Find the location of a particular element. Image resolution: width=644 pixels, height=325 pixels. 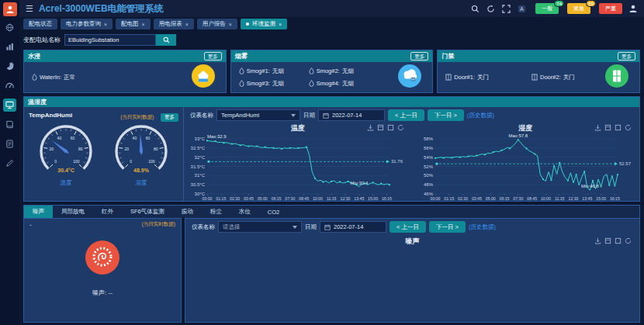

temp-humidity-title: 温湿度 is located at coordinates (37, 102).